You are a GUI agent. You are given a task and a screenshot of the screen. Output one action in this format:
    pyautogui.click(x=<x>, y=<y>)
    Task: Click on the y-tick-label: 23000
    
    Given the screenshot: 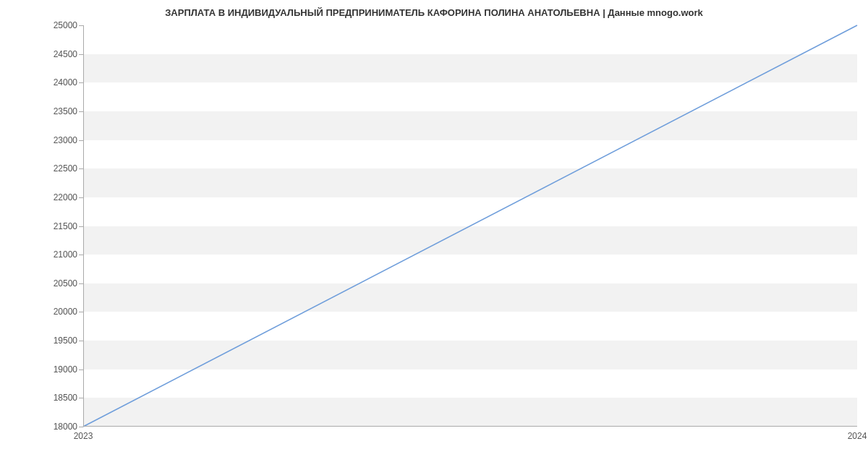 What is the action you would take?
    pyautogui.click(x=56, y=140)
    